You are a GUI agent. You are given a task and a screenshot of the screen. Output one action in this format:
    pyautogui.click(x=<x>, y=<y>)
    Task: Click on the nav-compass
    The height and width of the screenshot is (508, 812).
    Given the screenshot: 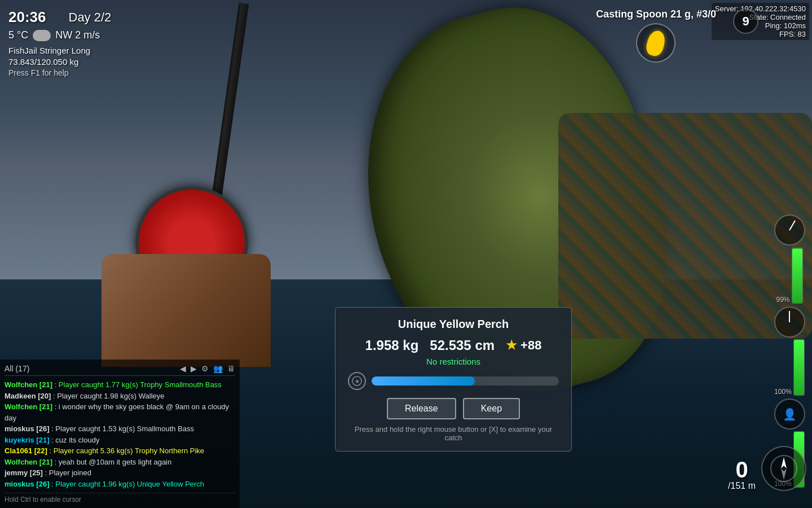 What is the action you would take?
    pyautogui.click(x=784, y=468)
    